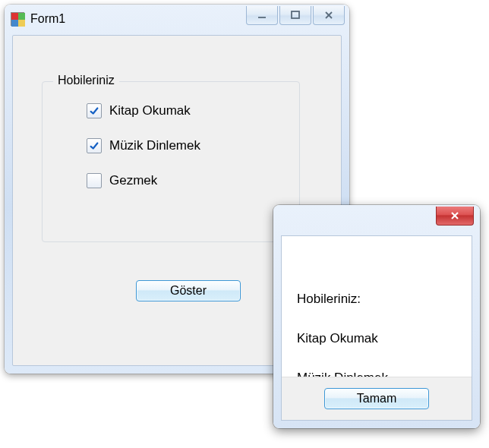 The image size is (489, 448). What do you see at coordinates (262, 15) in the screenshot?
I see `minimize-button` at bounding box center [262, 15].